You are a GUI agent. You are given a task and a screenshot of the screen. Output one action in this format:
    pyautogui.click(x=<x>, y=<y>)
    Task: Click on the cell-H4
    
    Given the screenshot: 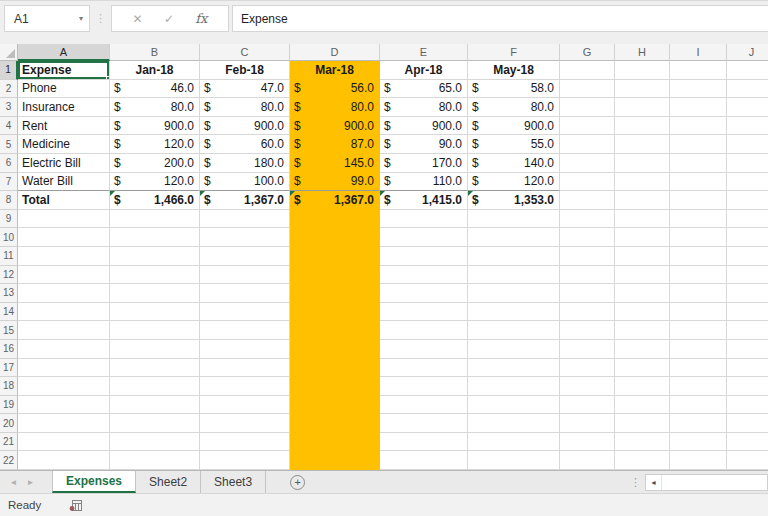 What is the action you would take?
    pyautogui.click(x=642, y=126)
    